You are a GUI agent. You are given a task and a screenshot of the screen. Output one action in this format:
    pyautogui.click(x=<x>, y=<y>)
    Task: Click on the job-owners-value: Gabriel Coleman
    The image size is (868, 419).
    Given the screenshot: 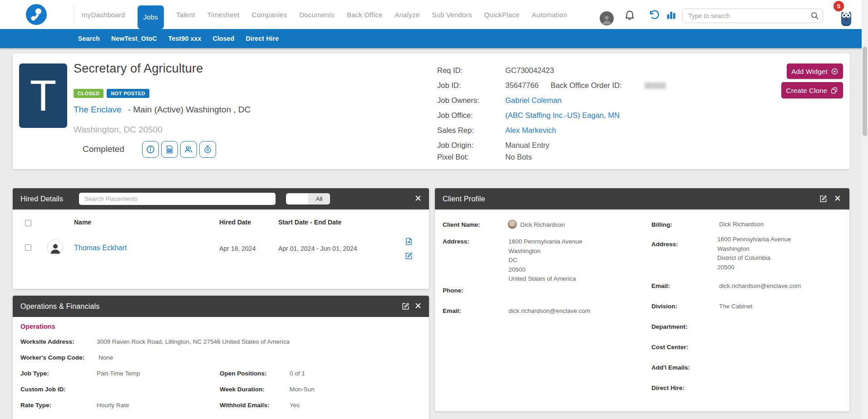 What is the action you would take?
    pyautogui.click(x=533, y=101)
    